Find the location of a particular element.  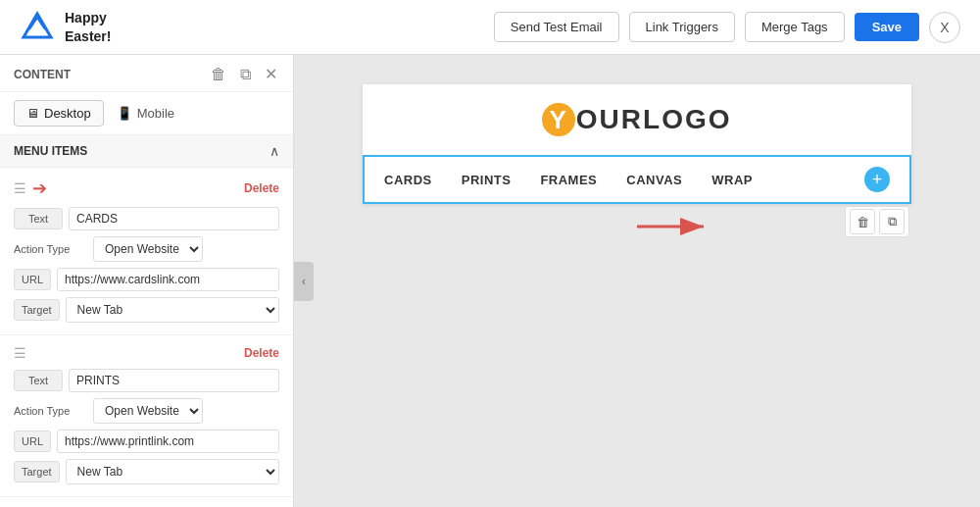

header: Happy Easter! Send Test Email Link Trigg… is located at coordinates (490, 27).